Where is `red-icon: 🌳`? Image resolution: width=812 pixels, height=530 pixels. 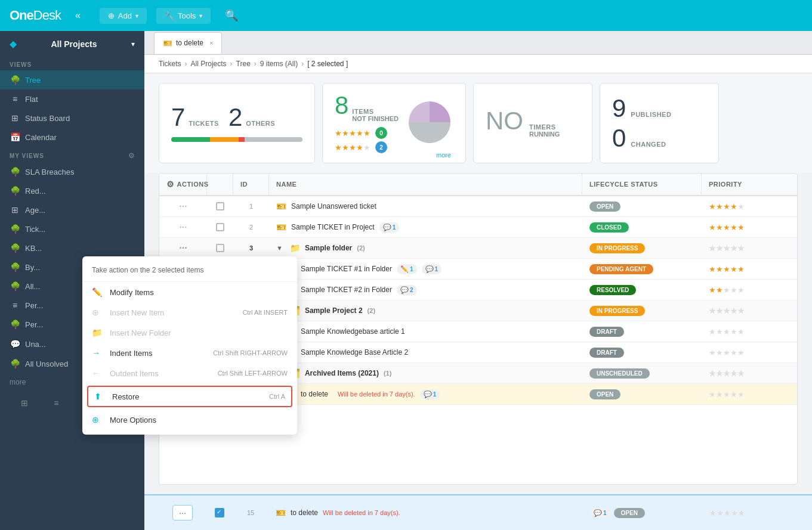 red-icon: 🌳 is located at coordinates (15, 191).